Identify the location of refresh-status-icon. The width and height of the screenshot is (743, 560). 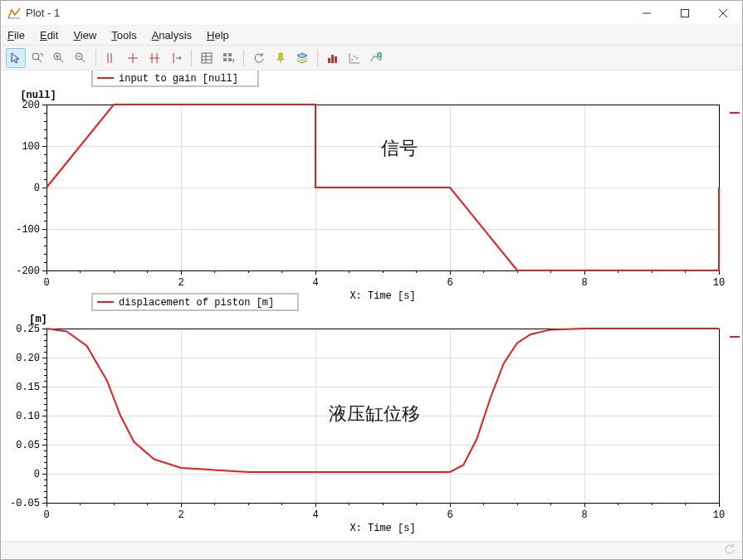
(730, 551).